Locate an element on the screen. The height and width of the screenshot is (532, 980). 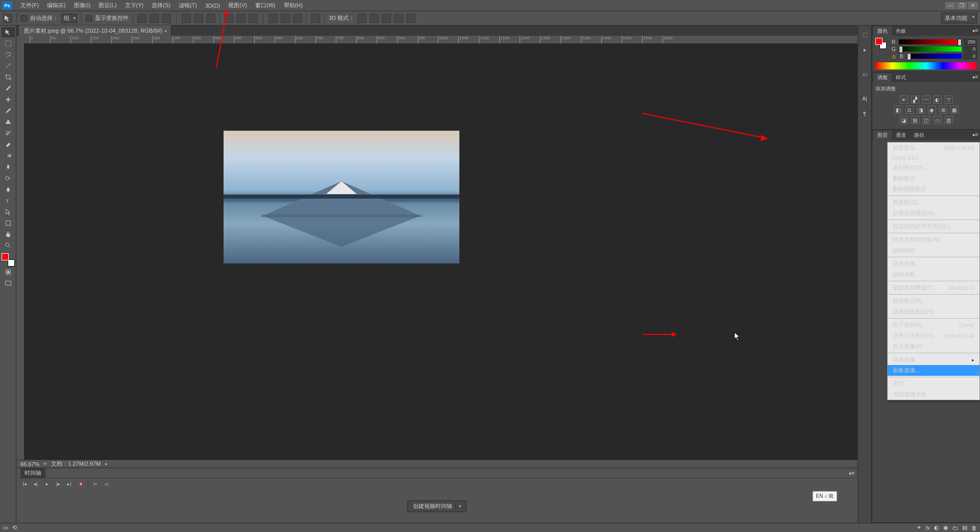
menu-window: 窗口(W) is located at coordinates (265, 5).